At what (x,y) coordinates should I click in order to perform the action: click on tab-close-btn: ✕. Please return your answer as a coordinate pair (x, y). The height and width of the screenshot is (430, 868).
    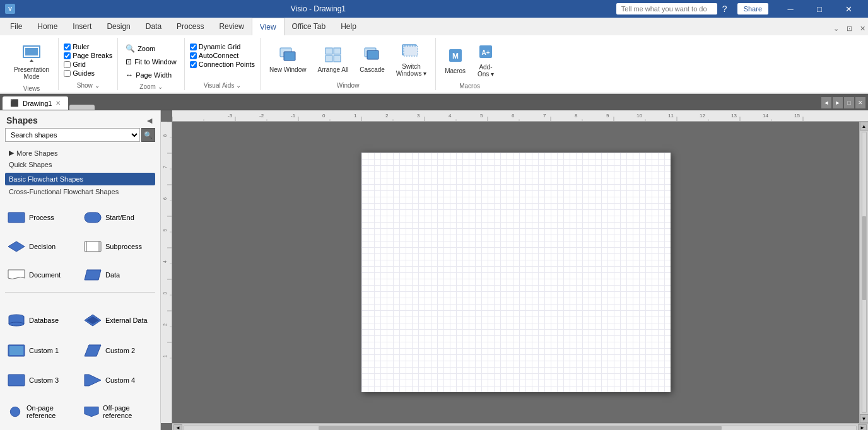
    Looking at the image, I should click on (860, 103).